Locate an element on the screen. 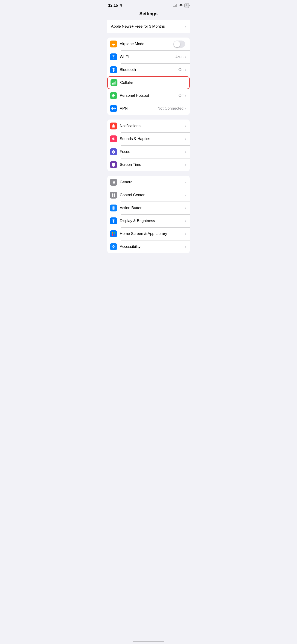  settings-row-general: General › is located at coordinates (148, 182).